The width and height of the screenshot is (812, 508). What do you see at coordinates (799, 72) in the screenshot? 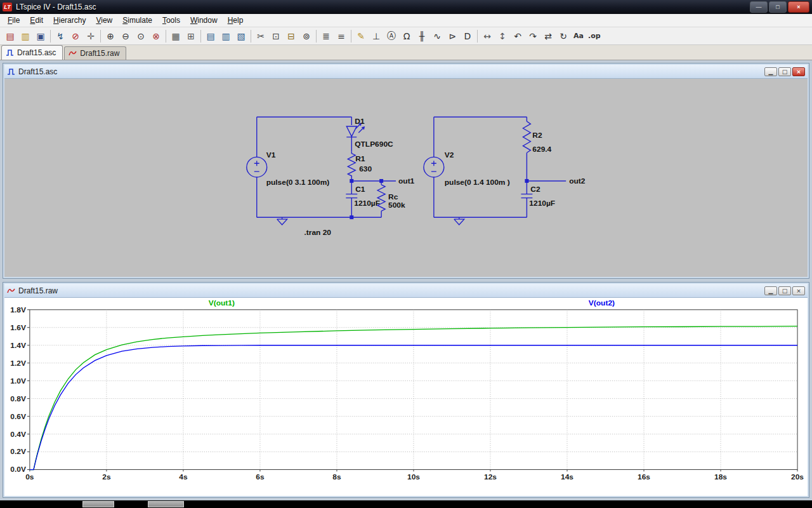
I see `schematic-close-button: ×` at bounding box center [799, 72].